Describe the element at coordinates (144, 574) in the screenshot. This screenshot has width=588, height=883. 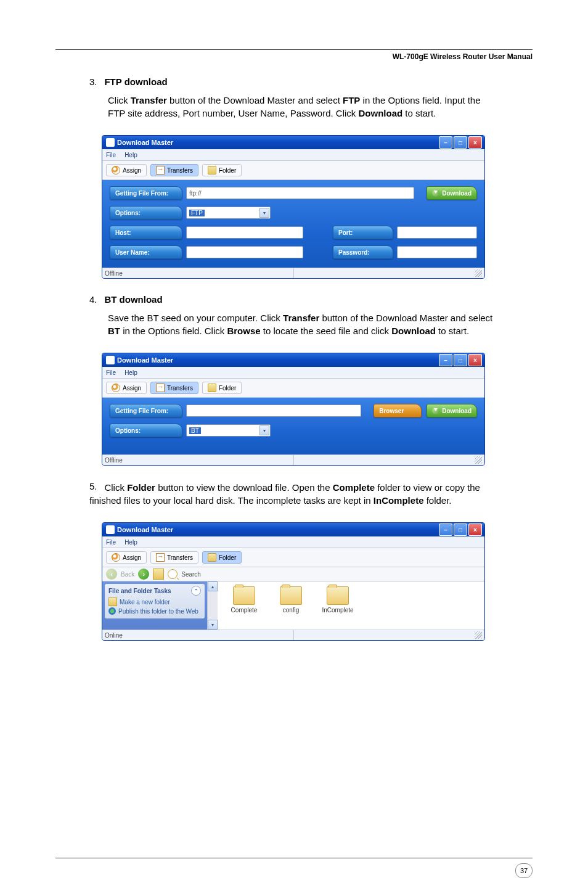
I see `nav-forward-button: ›` at that location.